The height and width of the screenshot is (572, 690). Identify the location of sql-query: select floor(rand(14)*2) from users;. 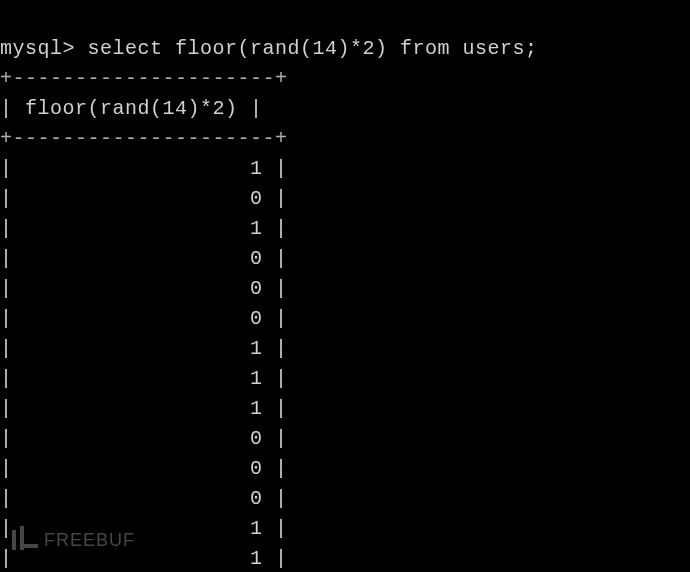
(313, 48).